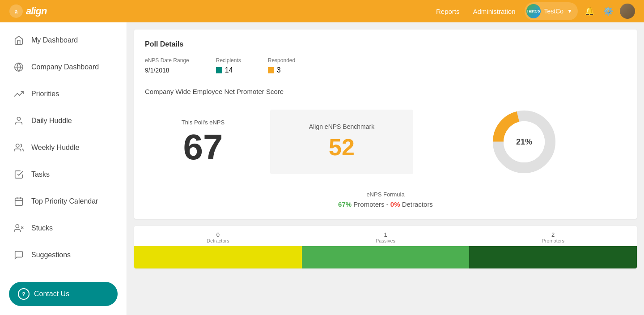  I want to click on sidebar-label-stucks: Stucks, so click(42, 228).